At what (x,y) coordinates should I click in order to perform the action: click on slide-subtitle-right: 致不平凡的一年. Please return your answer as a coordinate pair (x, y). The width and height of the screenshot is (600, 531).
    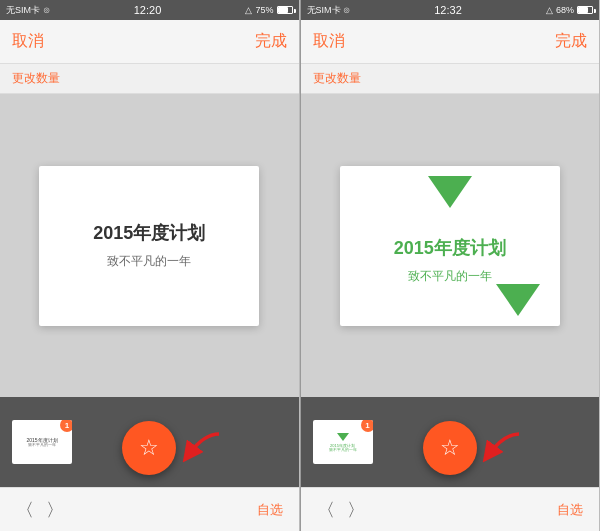
    Looking at the image, I should click on (450, 276).